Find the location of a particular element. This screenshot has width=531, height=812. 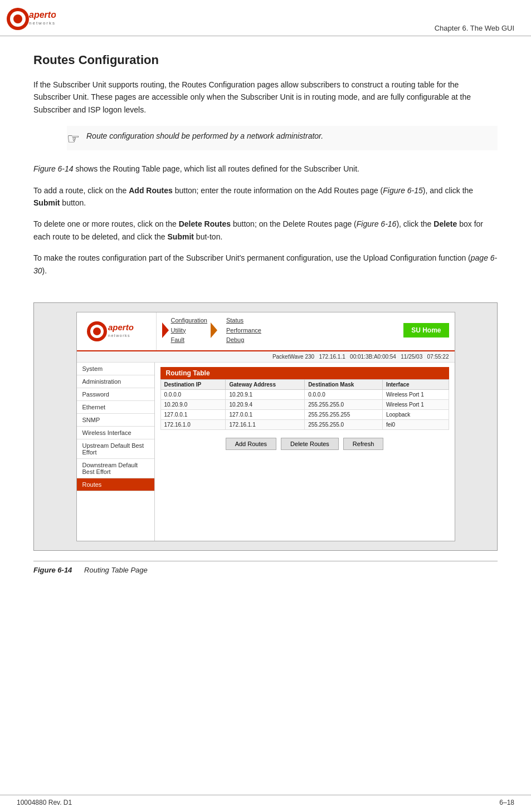

para5: To make the routes configuration part of… is located at coordinates (265, 264).